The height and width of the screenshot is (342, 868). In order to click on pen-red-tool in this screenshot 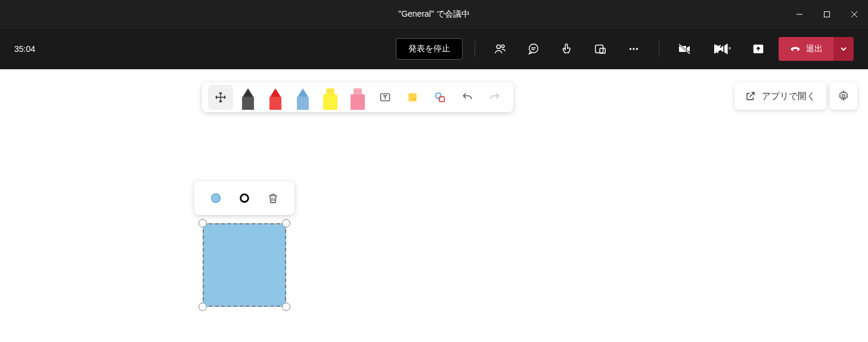, I will do `click(275, 97)`.